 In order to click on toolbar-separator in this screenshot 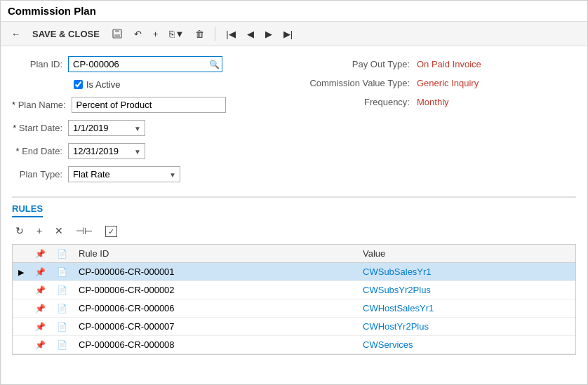, I will do `click(215, 34)`.